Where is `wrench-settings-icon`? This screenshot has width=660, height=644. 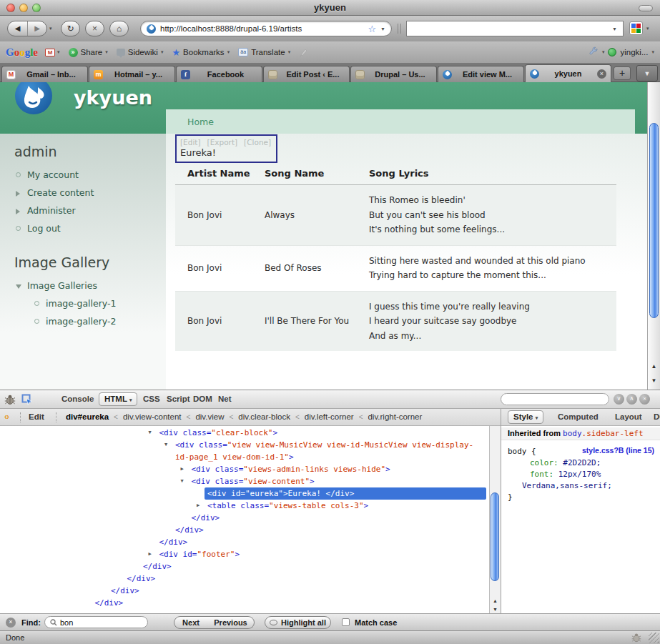 wrench-settings-icon is located at coordinates (593, 52).